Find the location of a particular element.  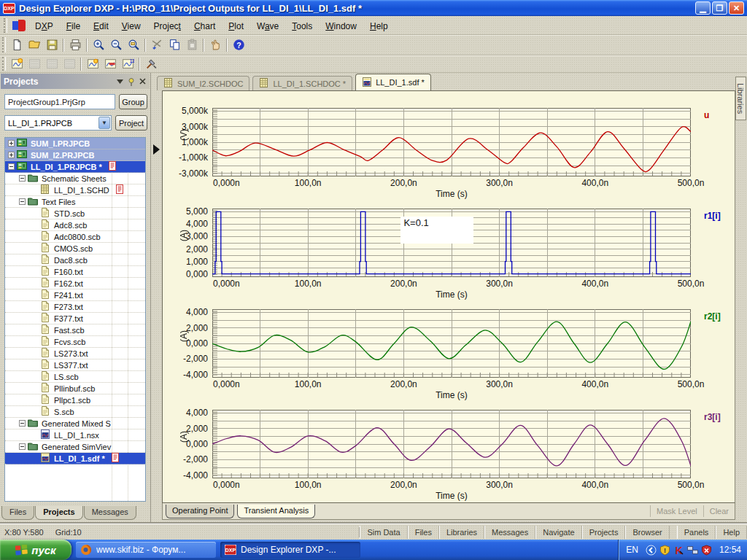

statusbar-button-sim-data: Sim Data is located at coordinates (384, 532).